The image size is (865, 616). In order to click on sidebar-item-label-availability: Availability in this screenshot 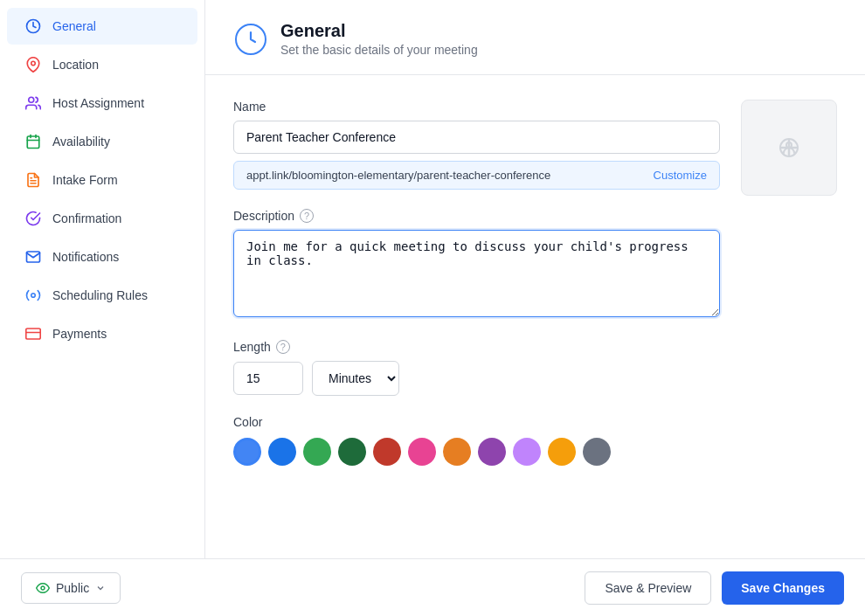, I will do `click(81, 142)`.